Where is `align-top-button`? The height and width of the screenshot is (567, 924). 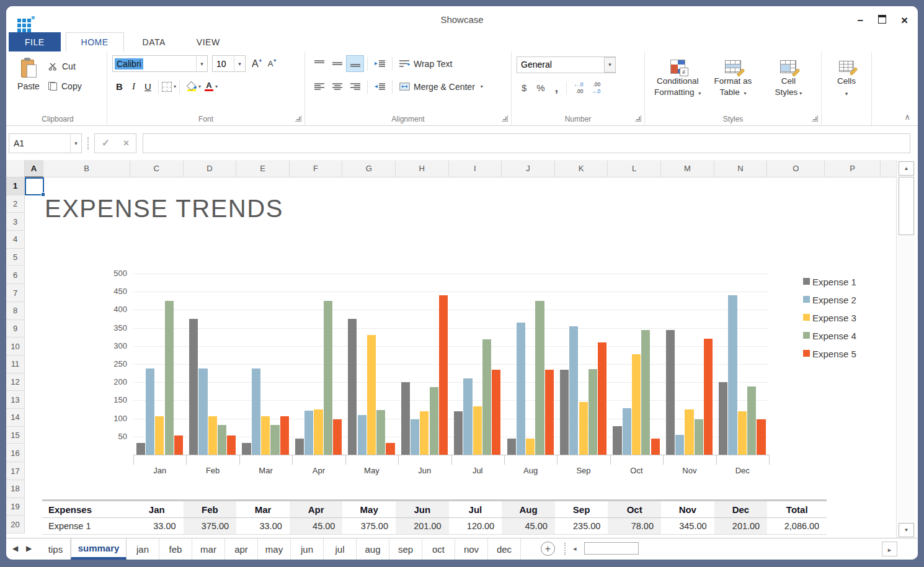
align-top-button is located at coordinates (319, 63).